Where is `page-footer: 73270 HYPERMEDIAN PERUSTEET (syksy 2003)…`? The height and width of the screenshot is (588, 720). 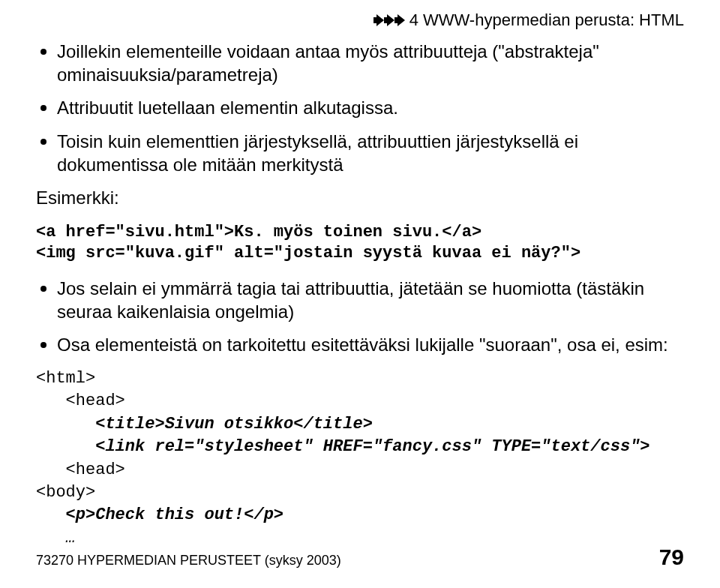
page-footer: 73270 HYPERMEDIAN PERUSTEET (syksy 2003)… is located at coordinates (360, 557).